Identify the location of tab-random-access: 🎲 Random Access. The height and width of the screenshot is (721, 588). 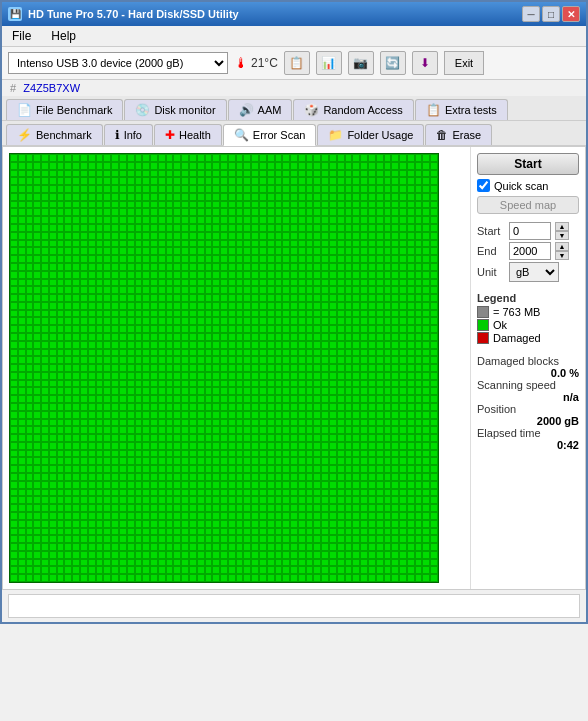
(353, 110).